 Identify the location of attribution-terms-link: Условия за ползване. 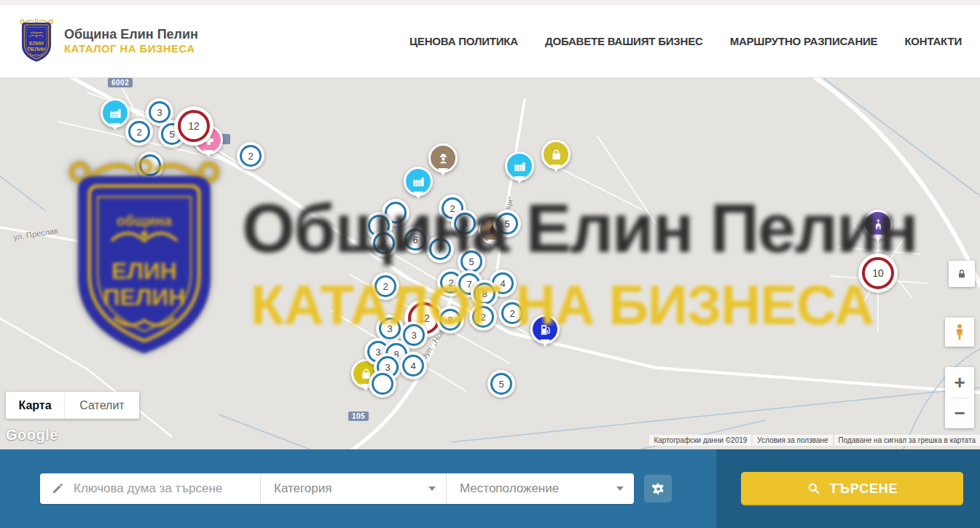
(793, 440).